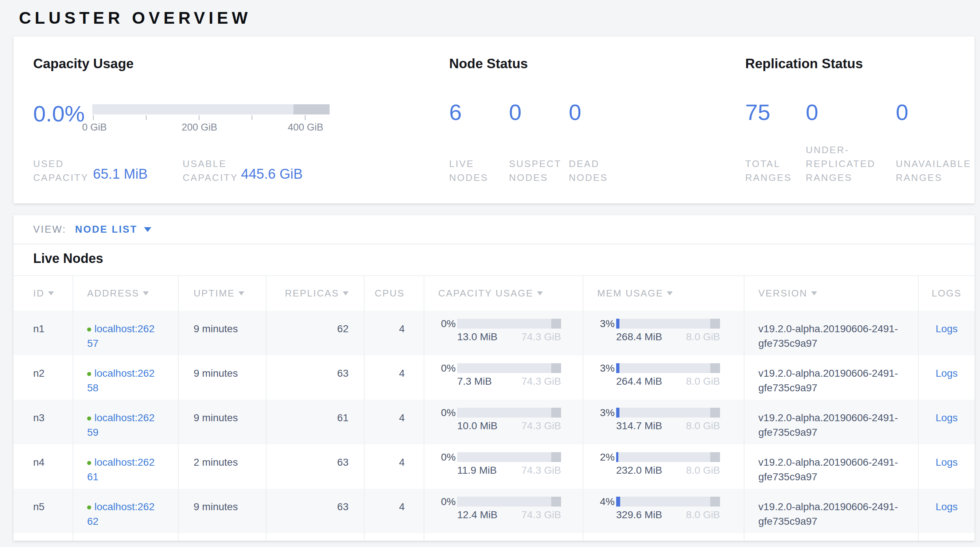 The width and height of the screenshot is (980, 547). I want to click on capacity-total-value: 74.3 GiB, so click(541, 426).